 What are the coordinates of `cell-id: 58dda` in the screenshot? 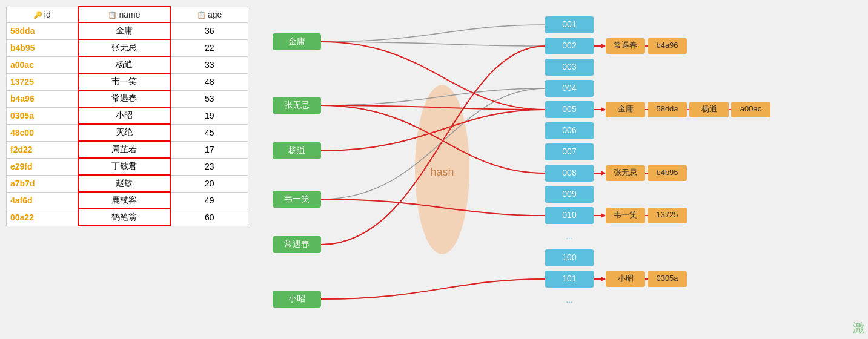 It's located at (42, 31).